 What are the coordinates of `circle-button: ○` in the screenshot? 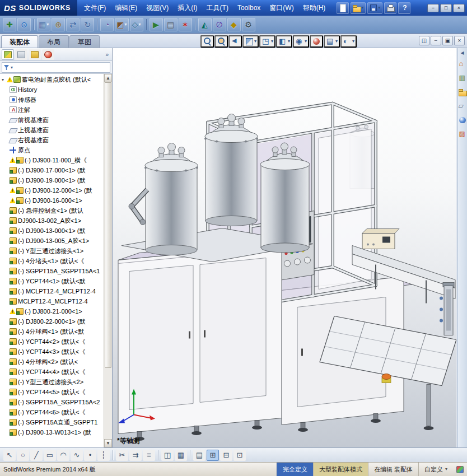 It's located at (23, 455).